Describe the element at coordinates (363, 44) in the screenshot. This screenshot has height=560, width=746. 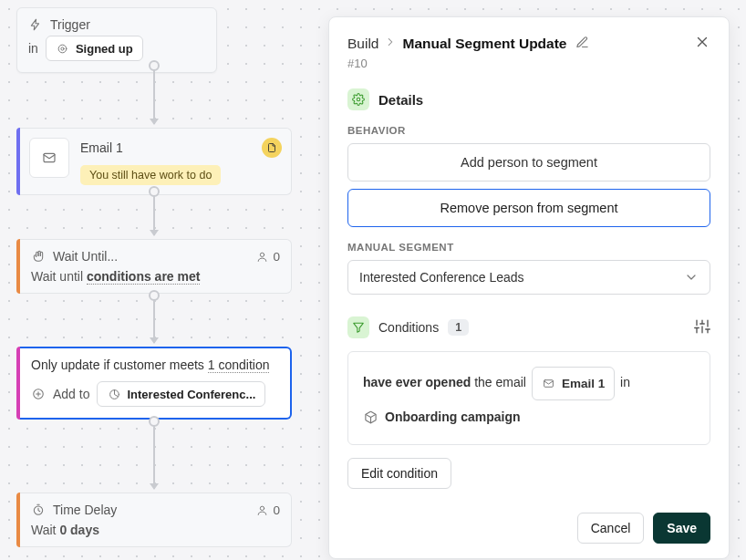
I see `breadcrumb-root: Build` at that location.